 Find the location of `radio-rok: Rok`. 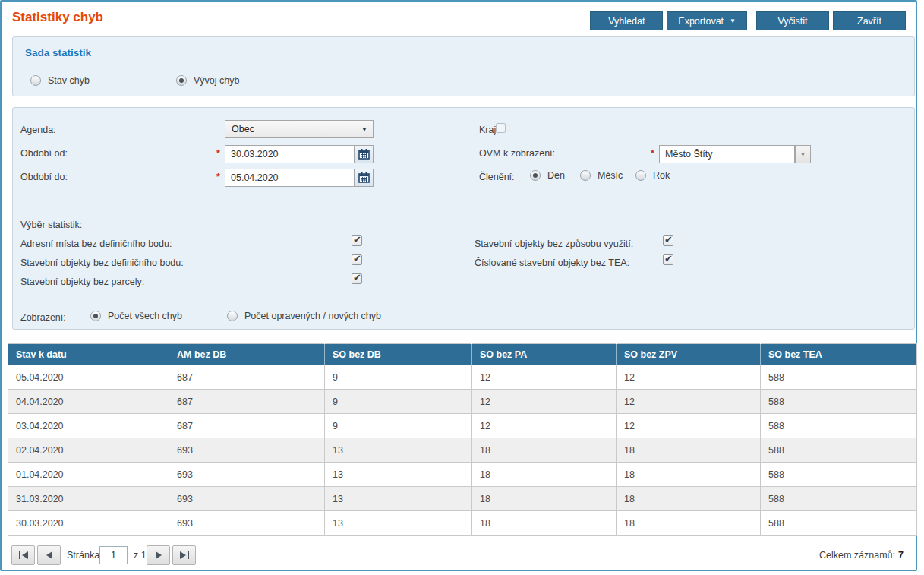

radio-rok: Rok is located at coordinates (653, 175).